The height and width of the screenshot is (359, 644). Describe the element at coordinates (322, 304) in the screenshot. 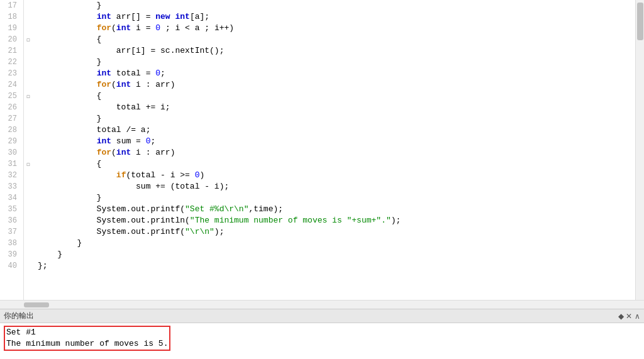

I see `horizontal-scrollbar` at that location.